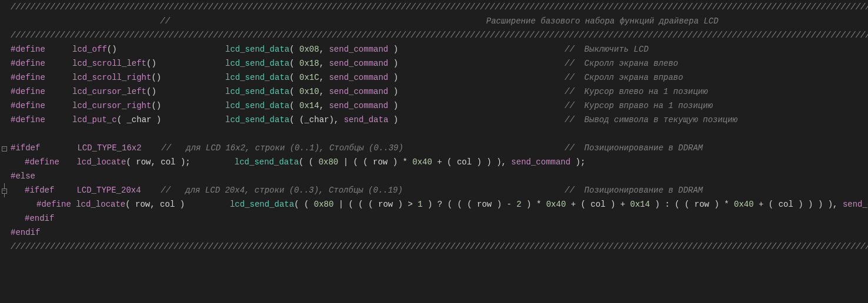  Describe the element at coordinates (434, 148) in the screenshot. I see `ifdef-line: − #ifdef LCD_TYPE_16x2 // для LCD 16x2, …` at that location.